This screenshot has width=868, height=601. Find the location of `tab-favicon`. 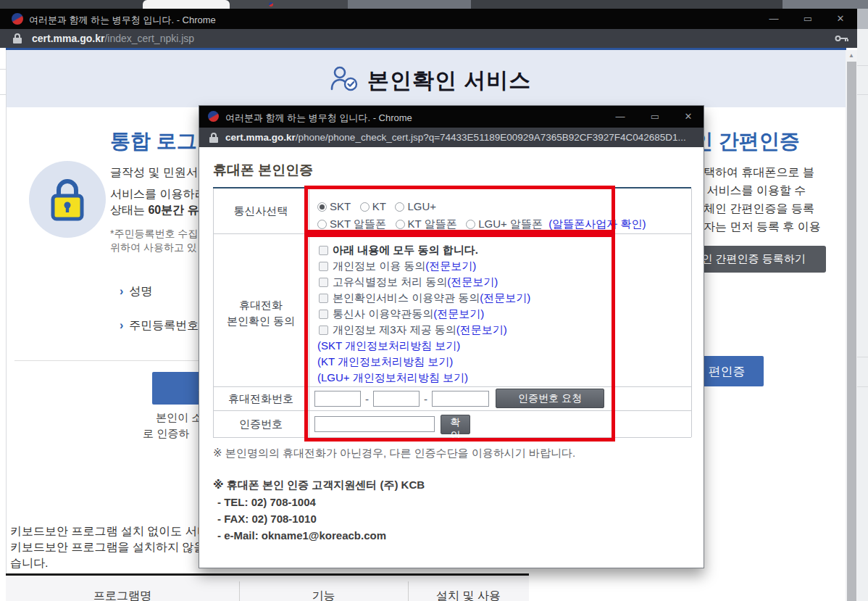

tab-favicon is located at coordinates (271, 4).